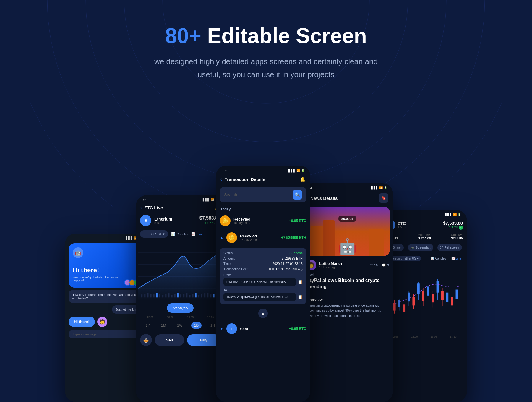 This screenshot has width=532, height=402. I want to click on news-nav: ‹ News Details 🔖, so click(347, 198).